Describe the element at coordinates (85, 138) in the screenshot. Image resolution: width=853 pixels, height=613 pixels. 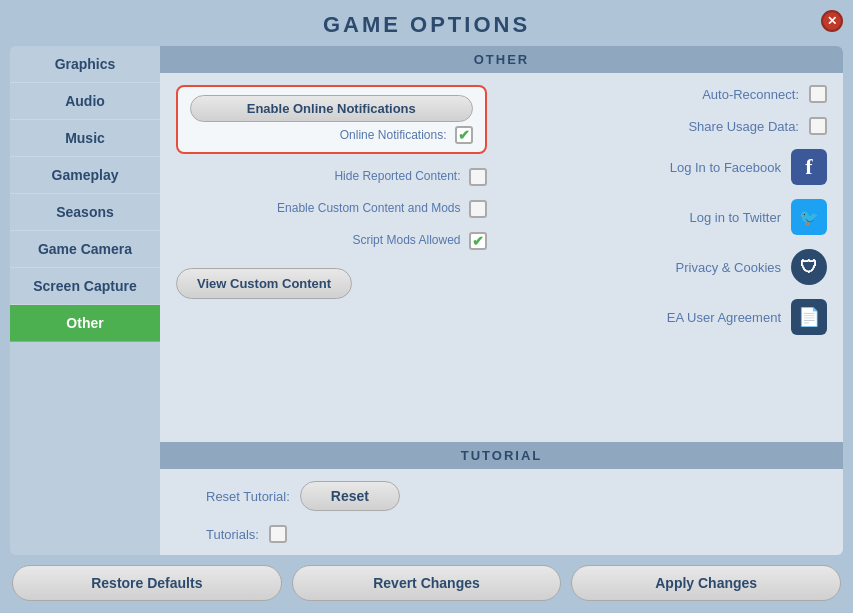
I see `sidebar-item-music: Music` at that location.